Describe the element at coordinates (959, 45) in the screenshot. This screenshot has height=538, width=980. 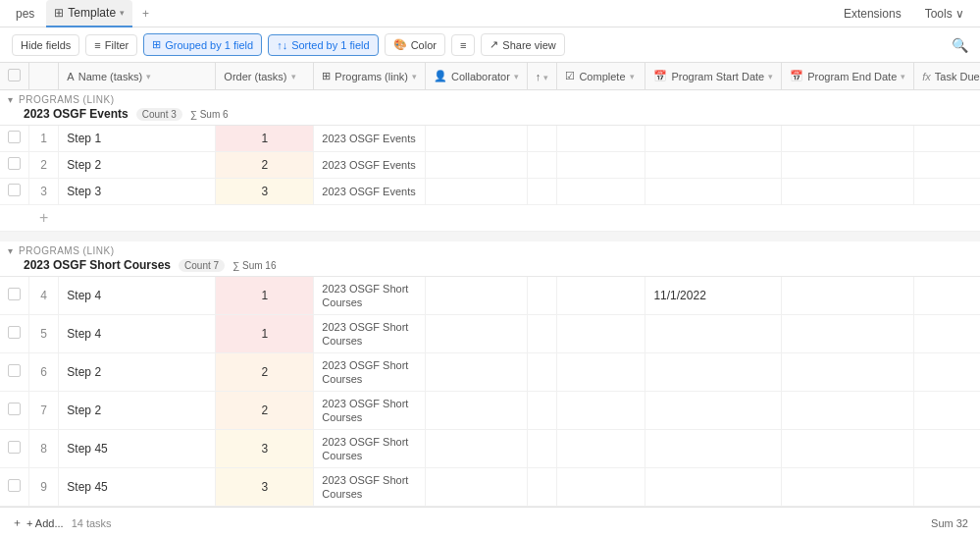
I see `search-button: 🔍` at that location.